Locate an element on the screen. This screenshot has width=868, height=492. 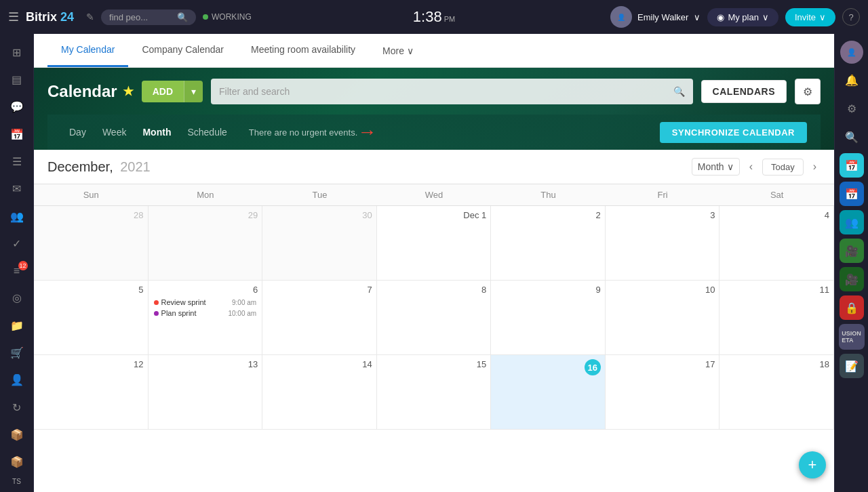
right-icon-doc: 📝 is located at coordinates (852, 366).